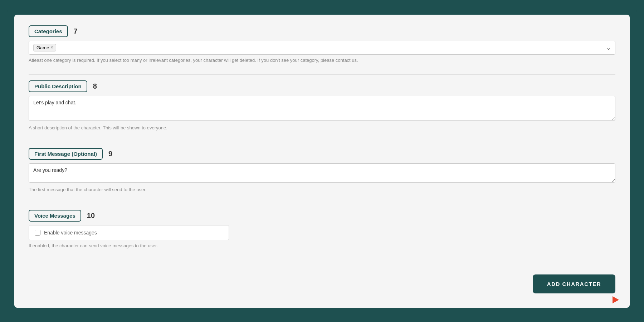 This screenshot has height=322, width=644. I want to click on add-character-button: ADD CHARACTER, so click(574, 284).